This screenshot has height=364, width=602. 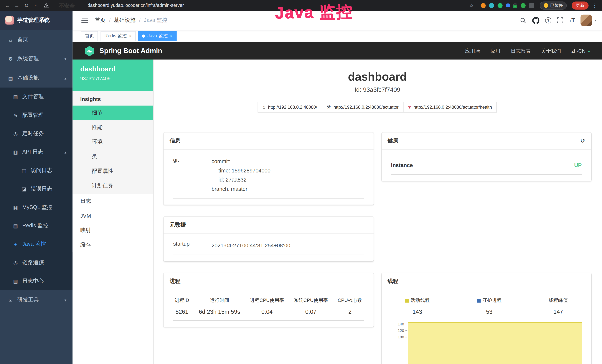 What do you see at coordinates (269, 248) in the screenshot?
I see `table-row: startup 2021-04-27T00:44:31.254+08:00` at bounding box center [269, 248].